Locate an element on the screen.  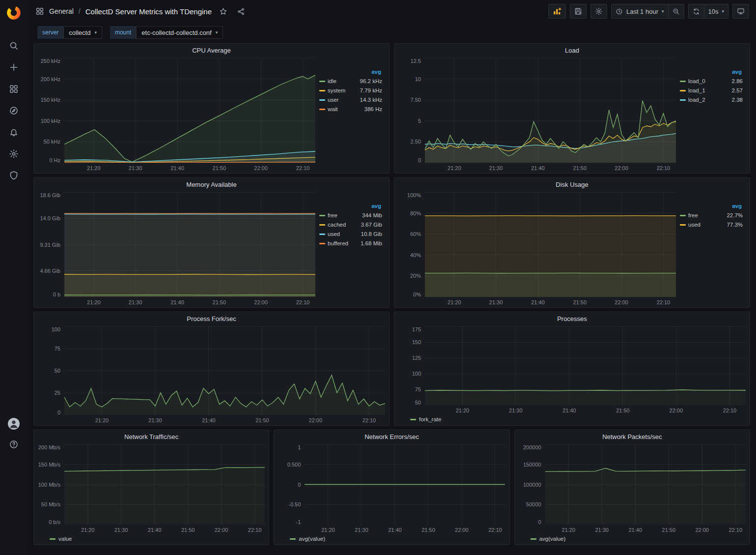
panel-title: Load is located at coordinates (572, 50).